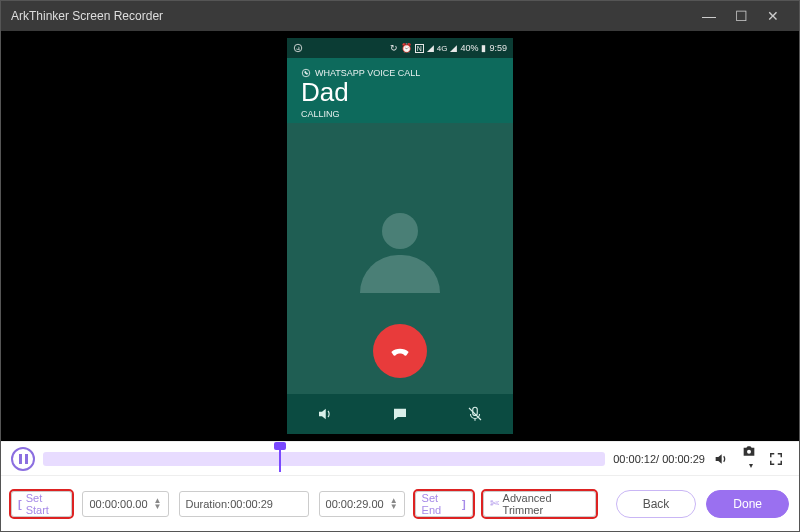  I want to click on speaker-icon, so click(325, 414).